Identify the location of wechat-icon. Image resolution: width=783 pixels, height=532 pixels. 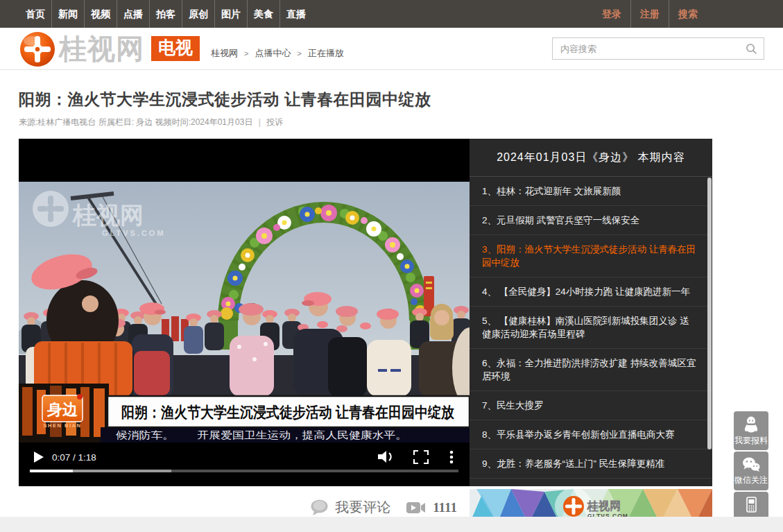
(751, 465).